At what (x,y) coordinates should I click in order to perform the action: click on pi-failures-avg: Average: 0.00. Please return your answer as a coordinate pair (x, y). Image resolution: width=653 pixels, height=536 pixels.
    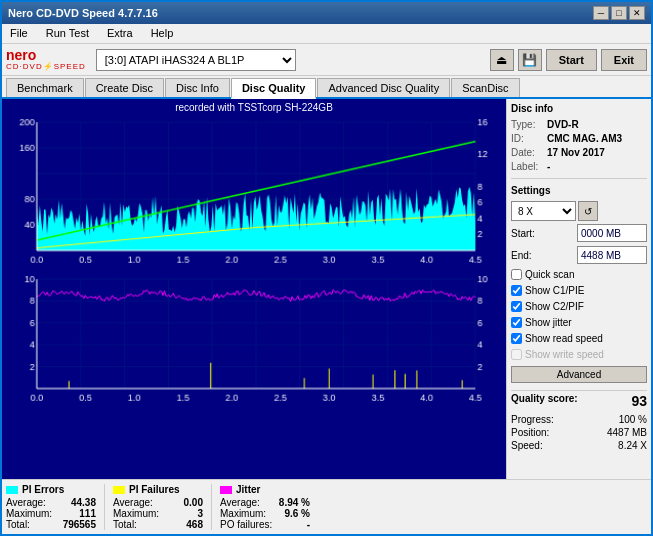
    Looking at the image, I should click on (158, 502).